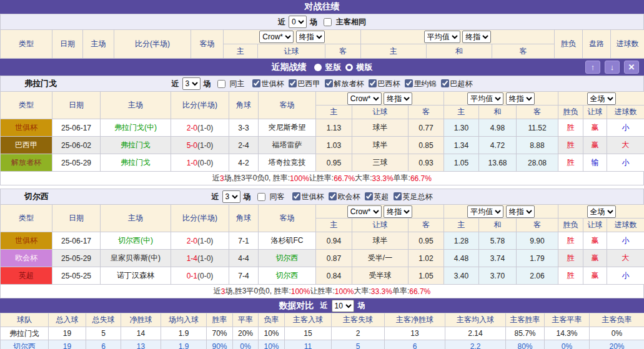  I want to click on odds-away: 0.85, so click(426, 145).